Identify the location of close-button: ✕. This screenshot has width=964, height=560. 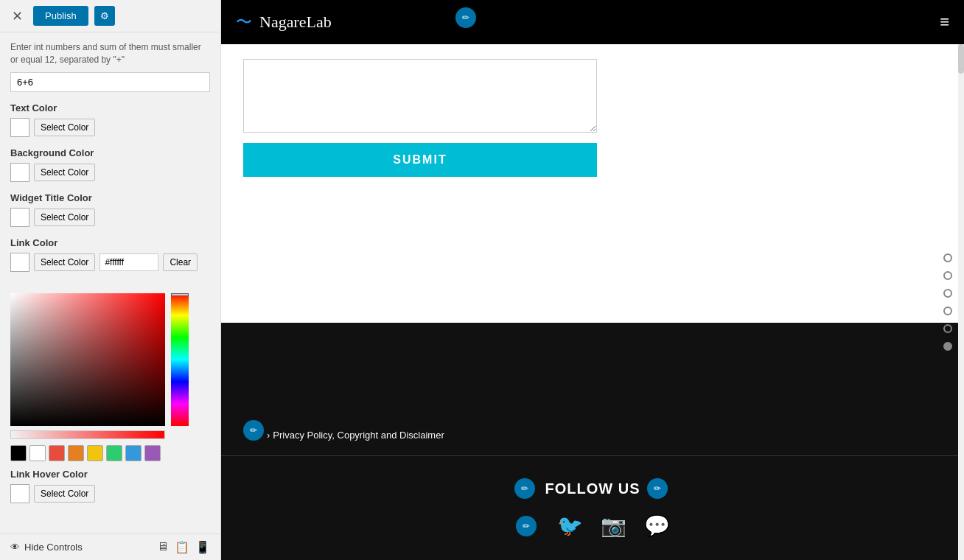
(18, 16).